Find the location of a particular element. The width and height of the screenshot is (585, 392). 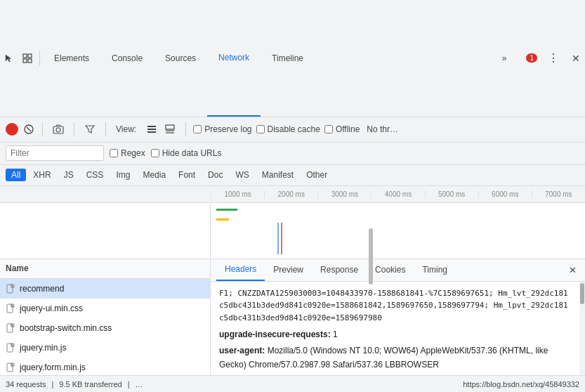

type-filter-js: JS is located at coordinates (69, 175).